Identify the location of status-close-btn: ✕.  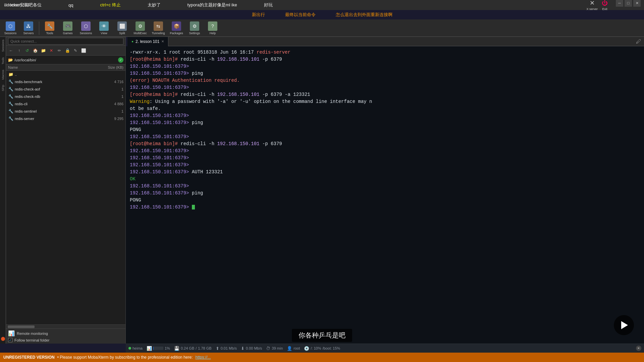
(639, 348).